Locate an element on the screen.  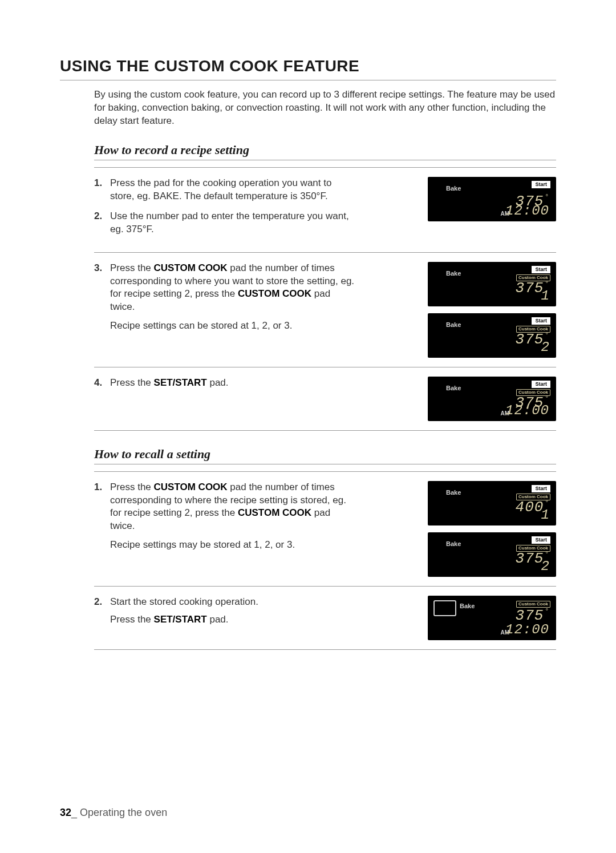
record-steps-1-2: 1. Press the pad for the cooking operati… is located at coordinates (225, 210).